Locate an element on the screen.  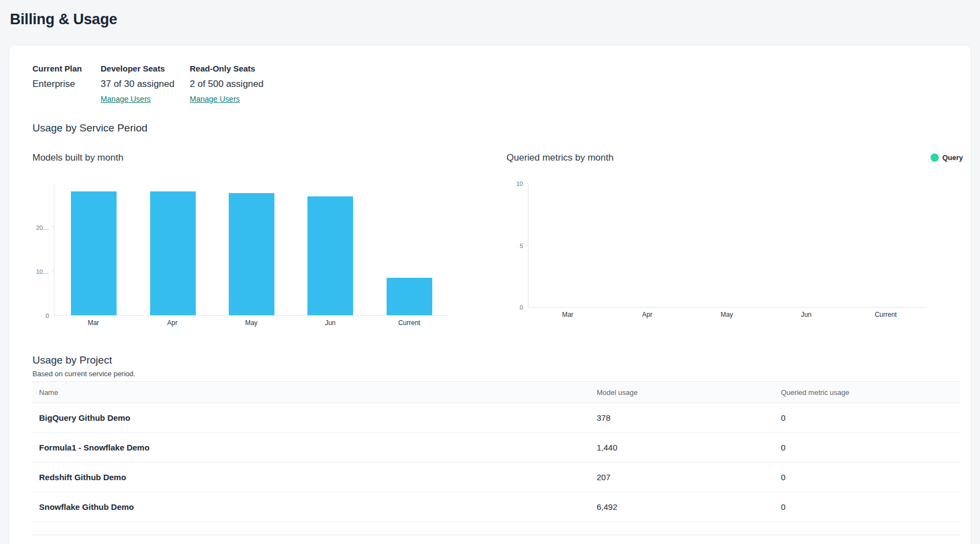
bar-current is located at coordinates (409, 296).